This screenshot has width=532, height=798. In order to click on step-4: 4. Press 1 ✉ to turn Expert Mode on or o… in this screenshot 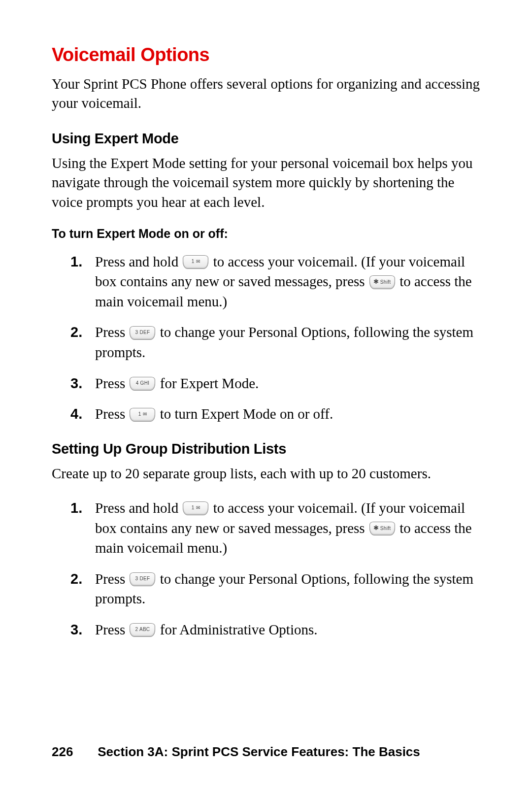, I will do `click(288, 414)`.